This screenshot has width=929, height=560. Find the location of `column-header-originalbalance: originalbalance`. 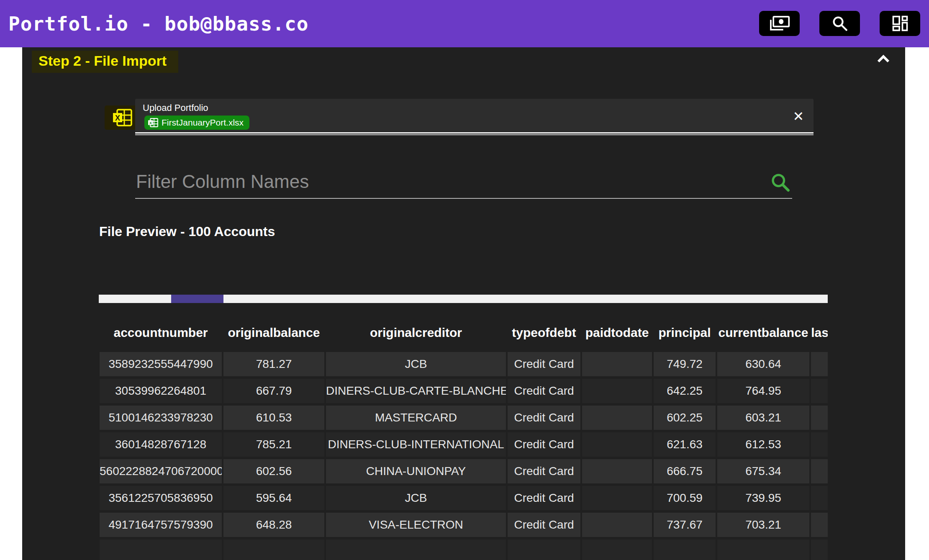

column-header-originalbalance: originalbalance is located at coordinates (274, 336).